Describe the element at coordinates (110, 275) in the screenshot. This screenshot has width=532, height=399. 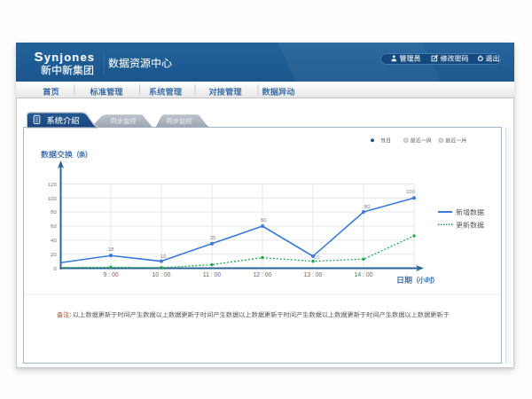
I see `svg-text: 9 : 00` at that location.